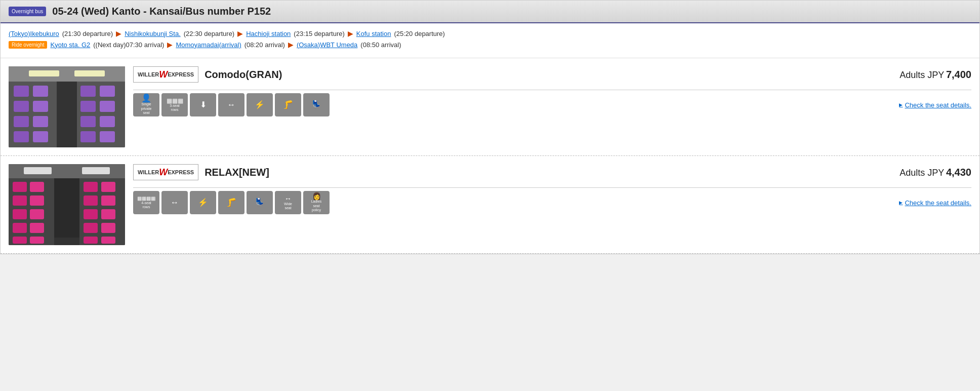  Describe the element at coordinates (175, 105) in the screenshot. I see `amenity-3seat-rows: ▦▦▦ 3-seatrows` at that location.